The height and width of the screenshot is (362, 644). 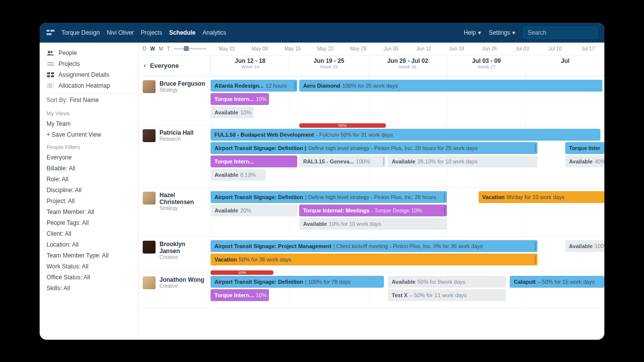 I want to click on filter-item: Role: All, so click(x=92, y=179).